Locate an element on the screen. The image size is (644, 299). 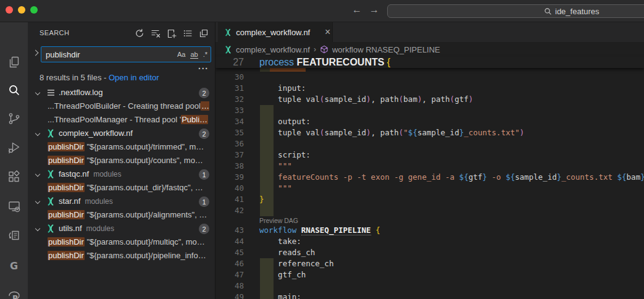
code-line: 48 is located at coordinates (430, 286).